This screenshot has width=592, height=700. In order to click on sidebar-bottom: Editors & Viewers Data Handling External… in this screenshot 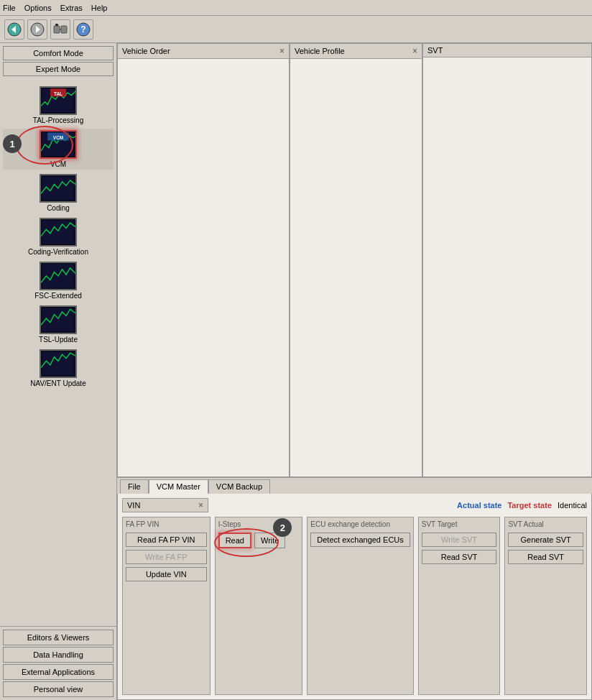, I will do `click(58, 663)`.